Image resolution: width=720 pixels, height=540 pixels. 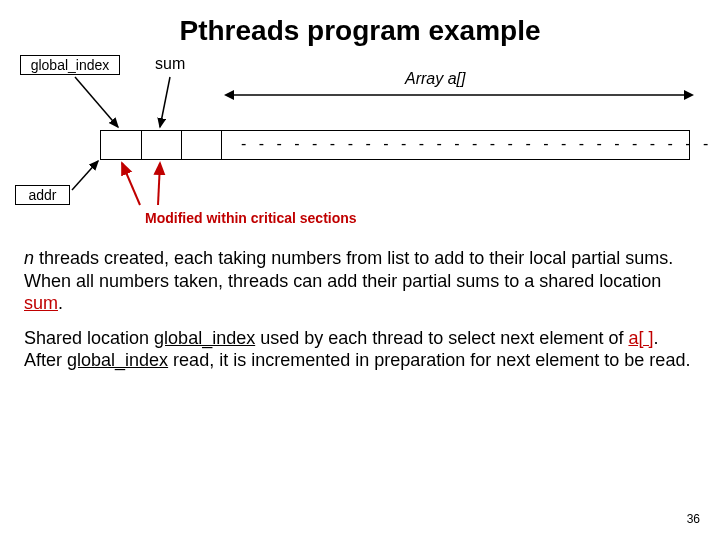 I want to click on p1-rest: threads created, each taking numbers fro…, so click(x=348, y=270).